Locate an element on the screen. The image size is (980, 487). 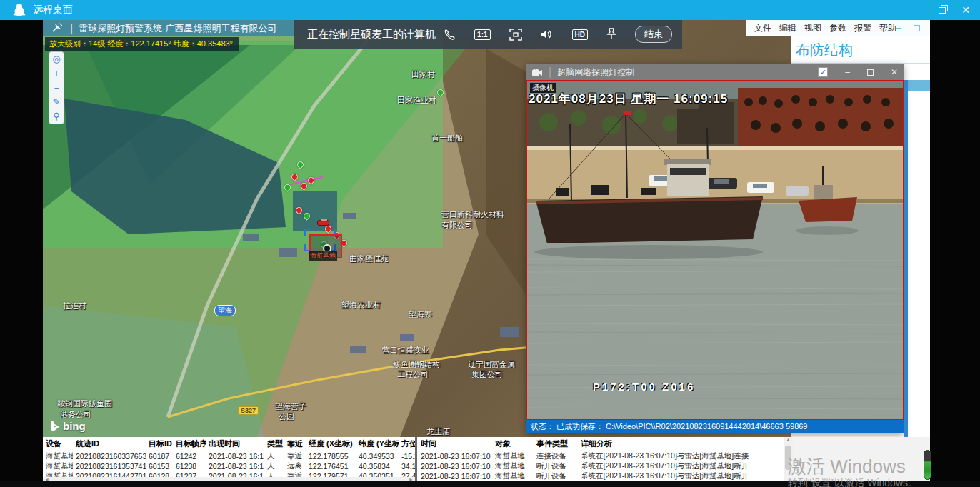
right-letterbox is located at coordinates (955, 253).